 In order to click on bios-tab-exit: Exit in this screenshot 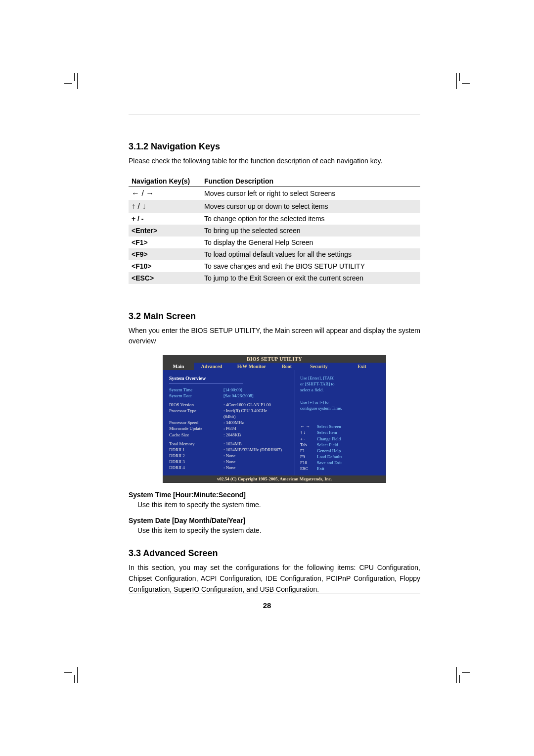, I will do `click(362, 366)`.